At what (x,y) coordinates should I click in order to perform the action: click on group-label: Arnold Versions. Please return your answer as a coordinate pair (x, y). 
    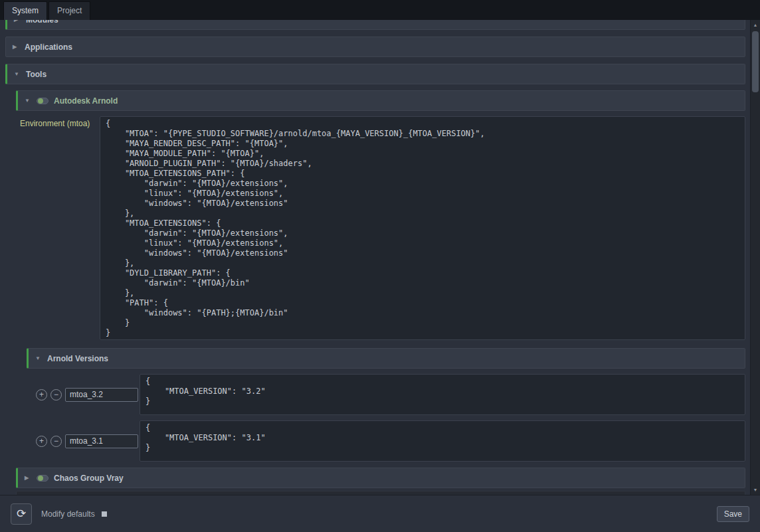
    Looking at the image, I should click on (78, 359).